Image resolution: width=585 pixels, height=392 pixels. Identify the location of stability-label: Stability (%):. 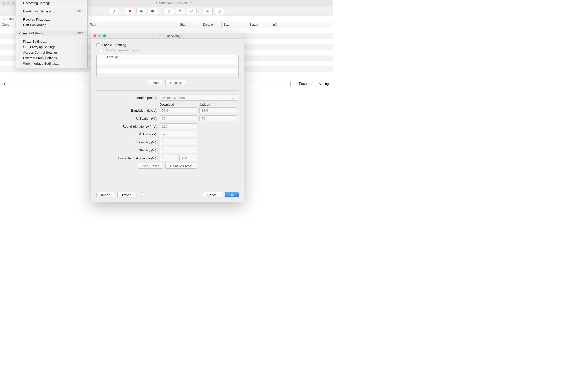
(128, 150).